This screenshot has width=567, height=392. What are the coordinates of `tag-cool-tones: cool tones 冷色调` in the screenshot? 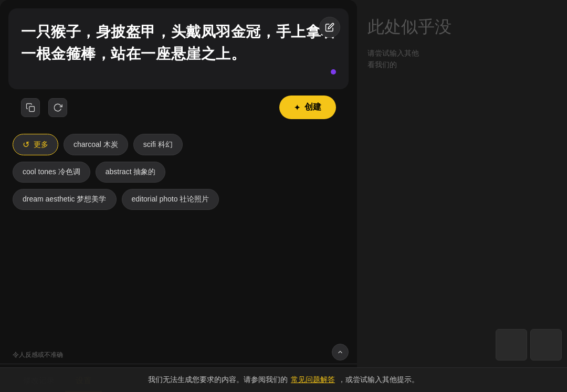 It's located at (51, 172).